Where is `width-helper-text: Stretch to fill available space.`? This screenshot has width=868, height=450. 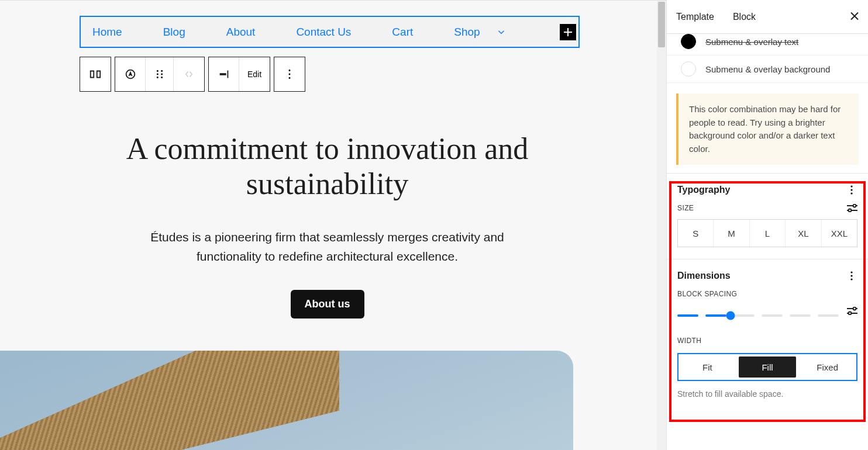 width-helper-text: Stretch to fill available space. is located at coordinates (767, 392).